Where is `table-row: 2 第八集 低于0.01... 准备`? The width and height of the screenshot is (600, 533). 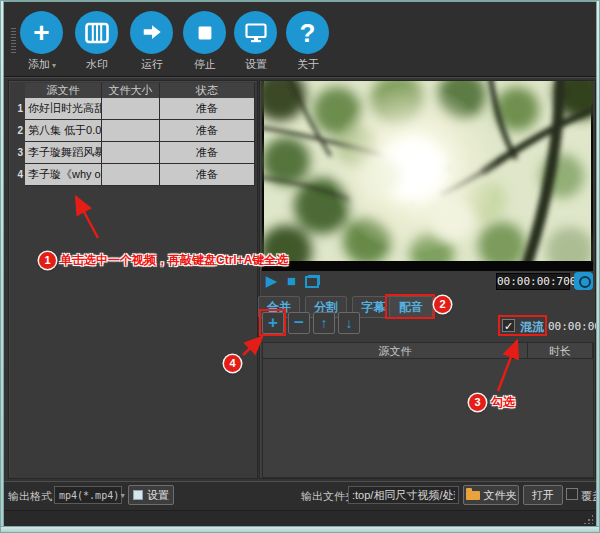
table-row: 2 第八集 低于0.01... 准备 is located at coordinates (134, 131).